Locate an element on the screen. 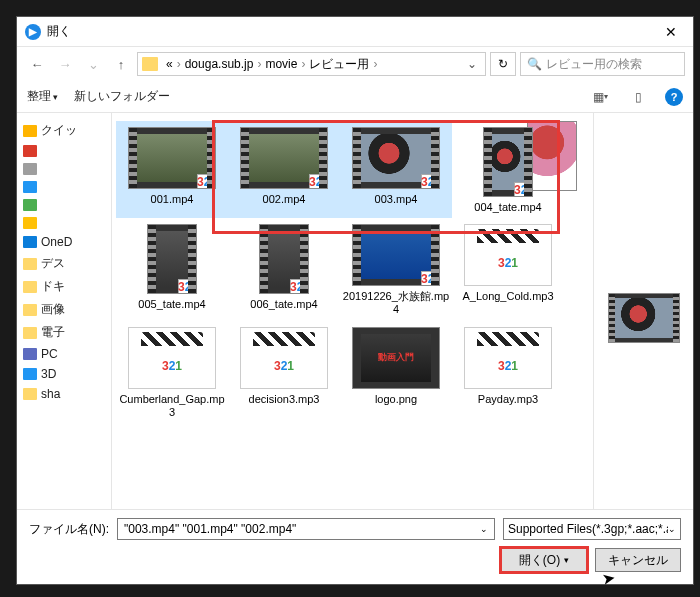 The height and width of the screenshot is (597, 700). file-name: Cumberland_Gap.mp3 is located at coordinates (172, 406).